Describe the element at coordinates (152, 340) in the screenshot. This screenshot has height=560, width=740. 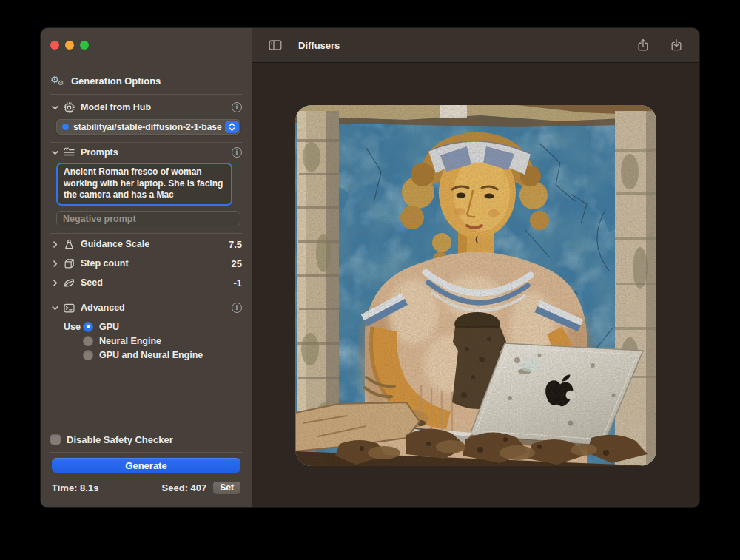
I see `compute-unit-radio-group: Use GPU Neural Engine GPU and Neural Eng…` at that location.